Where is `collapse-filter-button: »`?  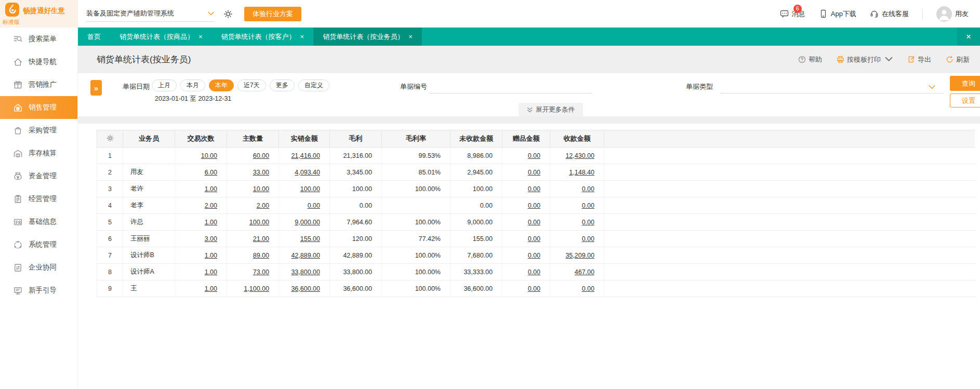
collapse-filter-button: » is located at coordinates (96, 88).